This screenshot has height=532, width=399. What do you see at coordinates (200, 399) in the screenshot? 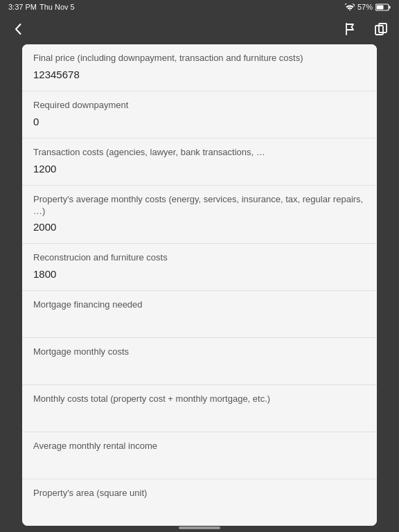
I see `field-label-7: Monthly costs total (property cost + mon…` at bounding box center [200, 399].